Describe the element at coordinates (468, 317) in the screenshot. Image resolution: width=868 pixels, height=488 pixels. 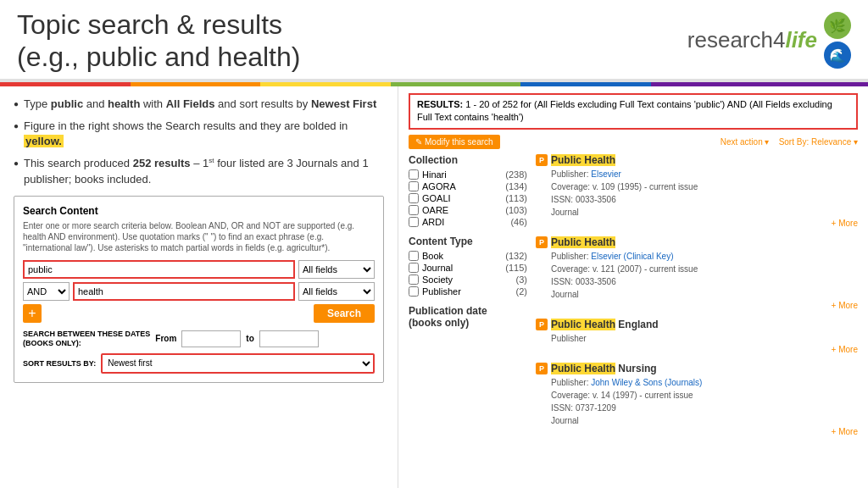
I see `facet-pub-date: Publication date(books only)` at that location.